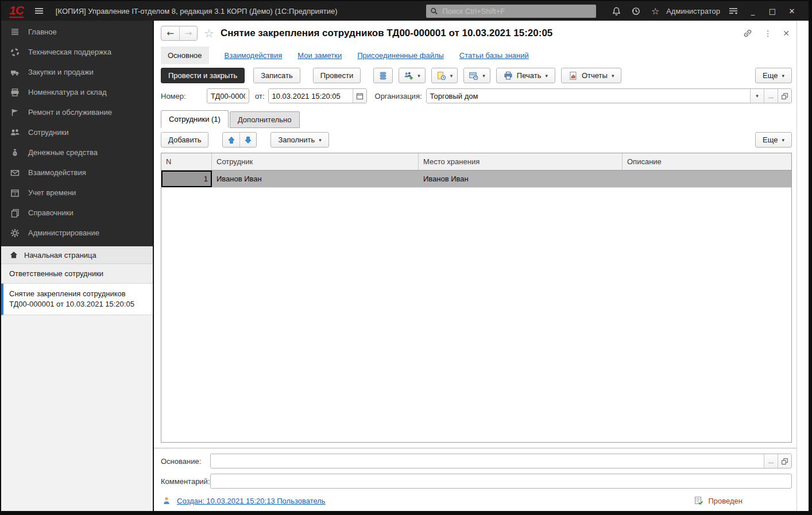 This screenshot has height=515, width=812. Describe the element at coordinates (774, 76) in the screenshot. I see `more-button: Еще ▾` at that location.